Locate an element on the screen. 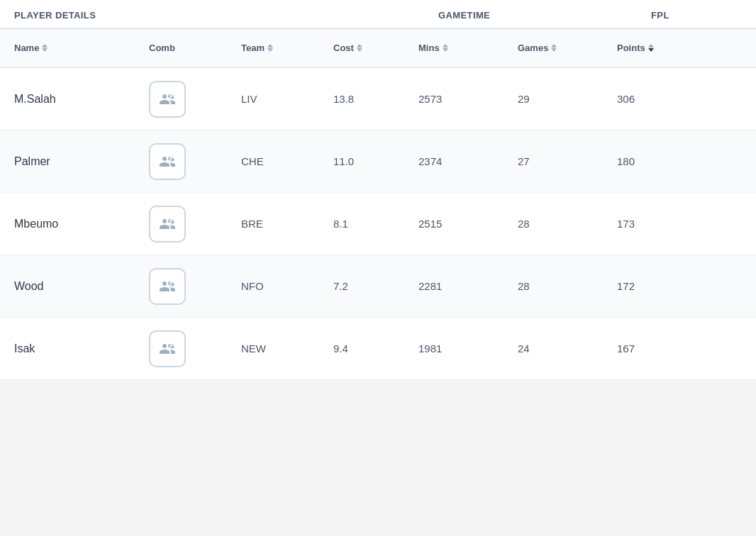 This screenshot has width=756, height=536. player-points: 172 is located at coordinates (679, 286).